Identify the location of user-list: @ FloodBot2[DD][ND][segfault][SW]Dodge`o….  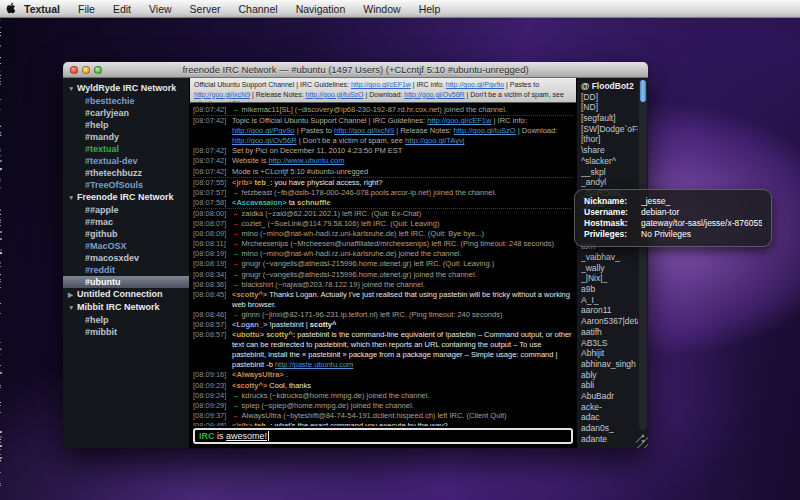
(612, 263).